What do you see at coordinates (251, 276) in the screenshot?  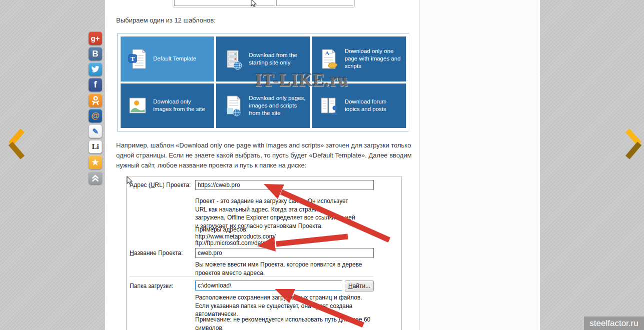 I see `section-divider` at bounding box center [251, 276].